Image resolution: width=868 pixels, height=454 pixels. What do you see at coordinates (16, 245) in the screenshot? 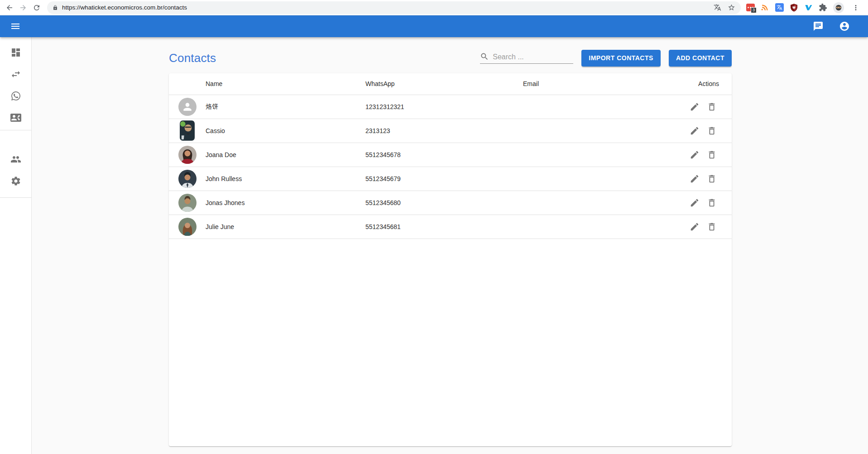
I see `sidebar` at bounding box center [16, 245].